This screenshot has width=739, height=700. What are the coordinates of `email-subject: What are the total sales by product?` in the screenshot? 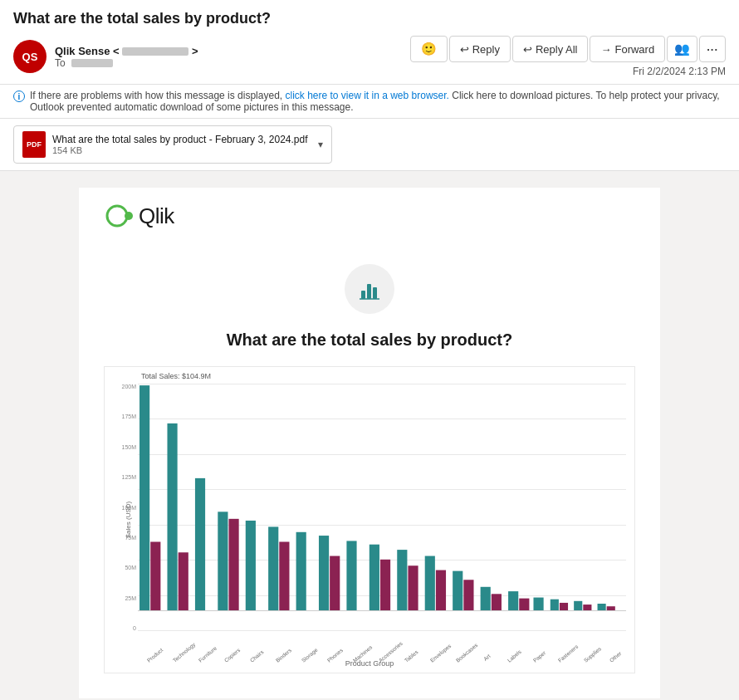 It's located at (370, 18).